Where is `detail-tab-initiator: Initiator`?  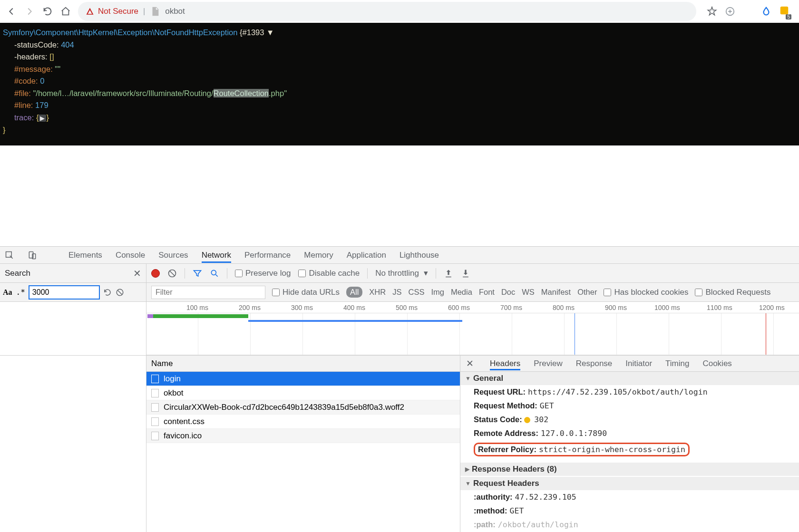
detail-tab-initiator: Initiator is located at coordinates (639, 364).